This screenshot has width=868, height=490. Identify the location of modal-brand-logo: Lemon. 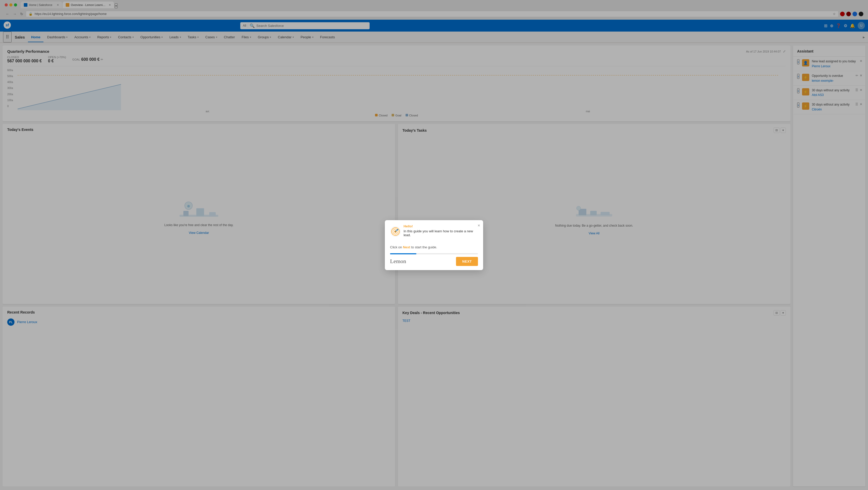
(398, 261).